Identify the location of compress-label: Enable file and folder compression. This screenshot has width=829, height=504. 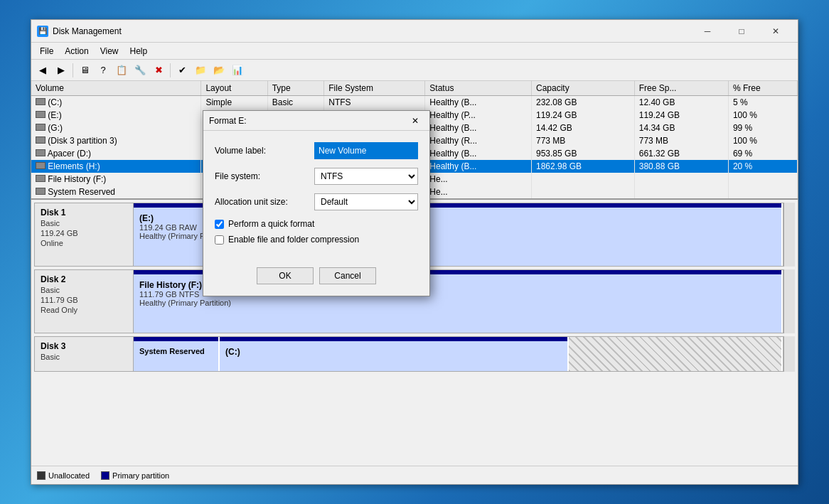
(294, 240).